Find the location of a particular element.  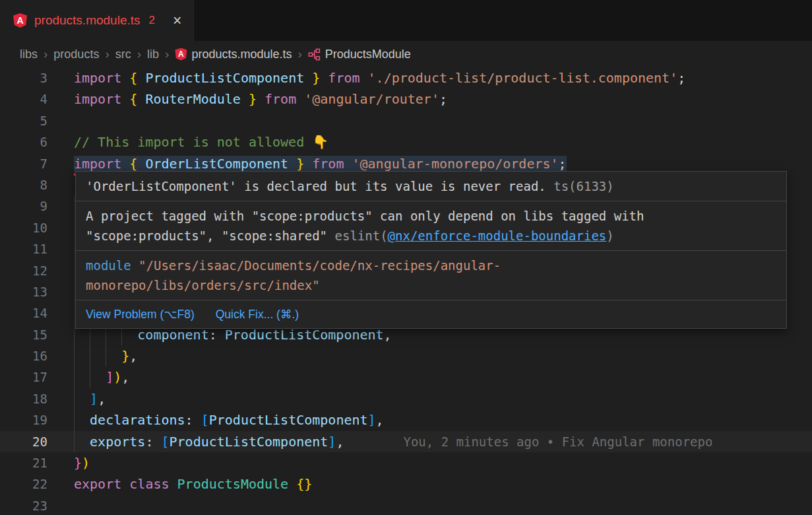

code-line: 19declarations: [ProductListComponent], is located at coordinates (406, 420).